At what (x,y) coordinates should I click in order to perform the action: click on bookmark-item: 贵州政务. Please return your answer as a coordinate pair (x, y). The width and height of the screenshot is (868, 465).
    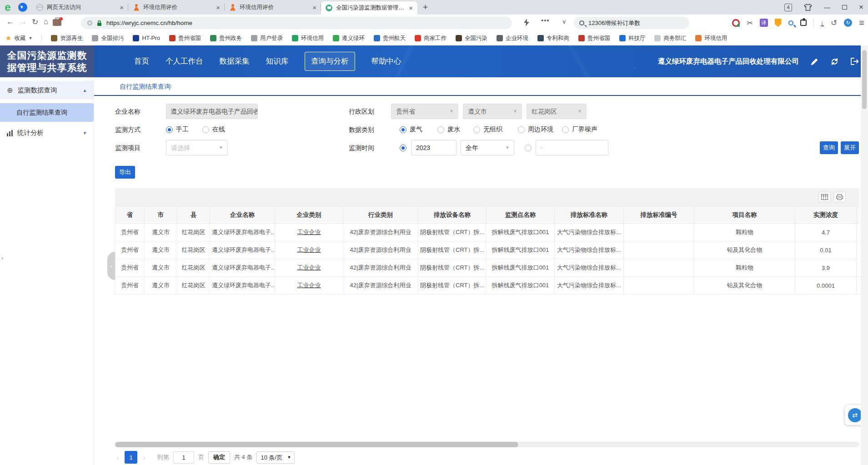
    Looking at the image, I should click on (226, 38).